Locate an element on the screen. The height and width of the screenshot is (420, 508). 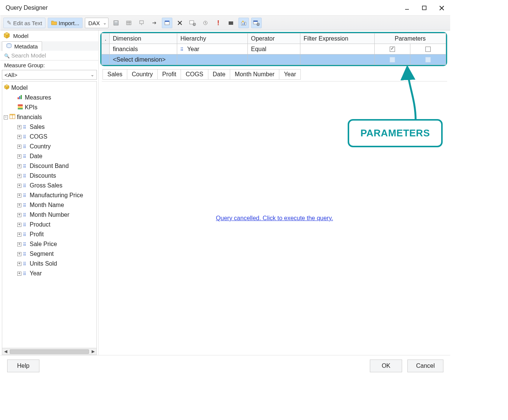
filter-hierarchy-cell: Year is located at coordinates (213, 49).